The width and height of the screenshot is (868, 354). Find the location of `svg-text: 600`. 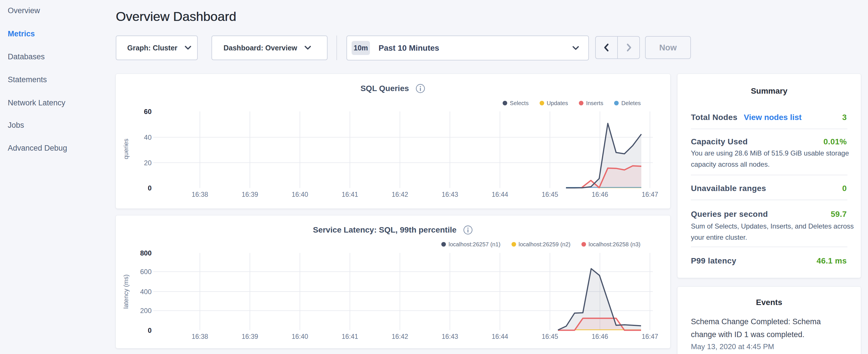

svg-text: 600 is located at coordinates (146, 271).